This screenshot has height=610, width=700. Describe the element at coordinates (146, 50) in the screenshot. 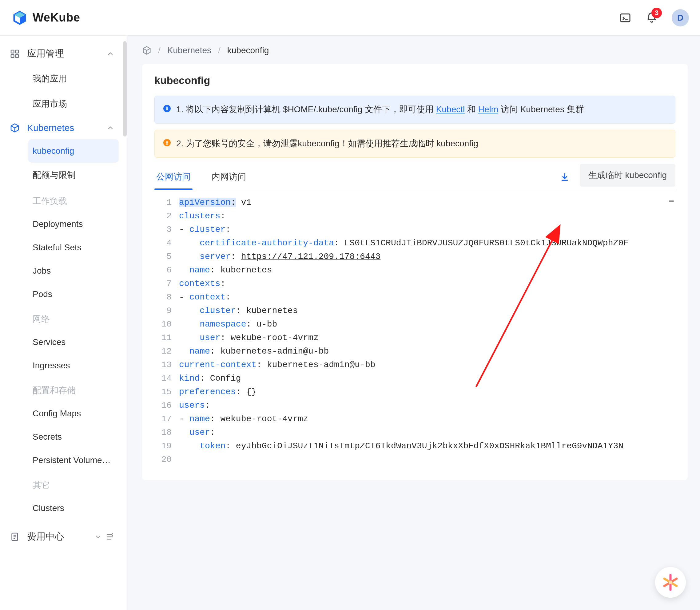

I see `cube-outline-icon` at that location.